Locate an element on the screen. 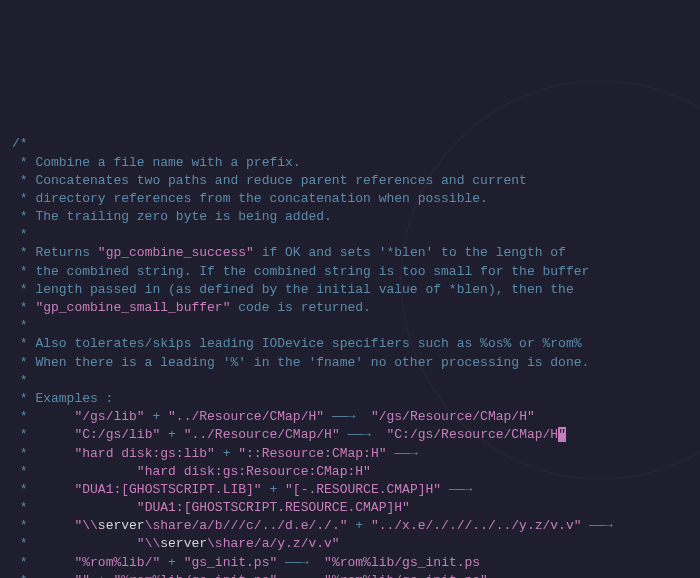 Image resolution: width=700 pixels, height=578 pixels. comment-line: * The trailing zero byte is being added. is located at coordinates (172, 216).